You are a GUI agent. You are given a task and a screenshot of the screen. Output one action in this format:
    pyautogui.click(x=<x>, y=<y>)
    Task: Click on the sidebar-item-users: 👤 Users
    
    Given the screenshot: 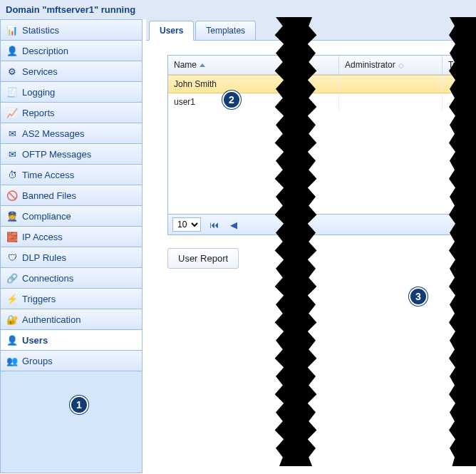 What is the action you would take?
    pyautogui.click(x=71, y=341)
    